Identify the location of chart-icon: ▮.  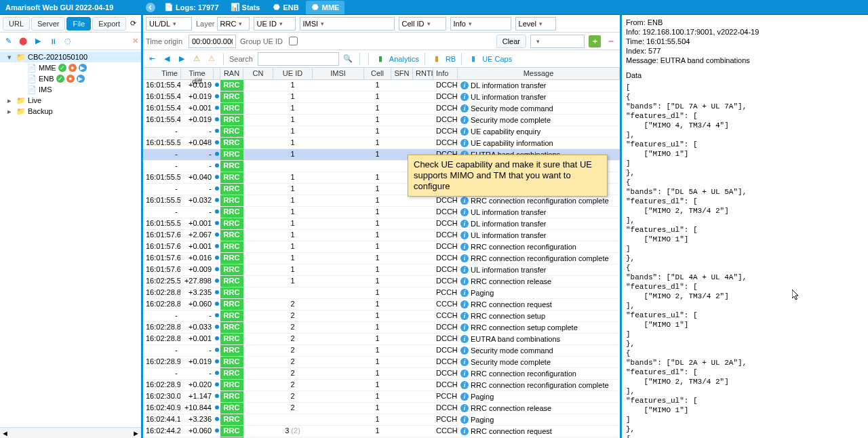
(380, 59).